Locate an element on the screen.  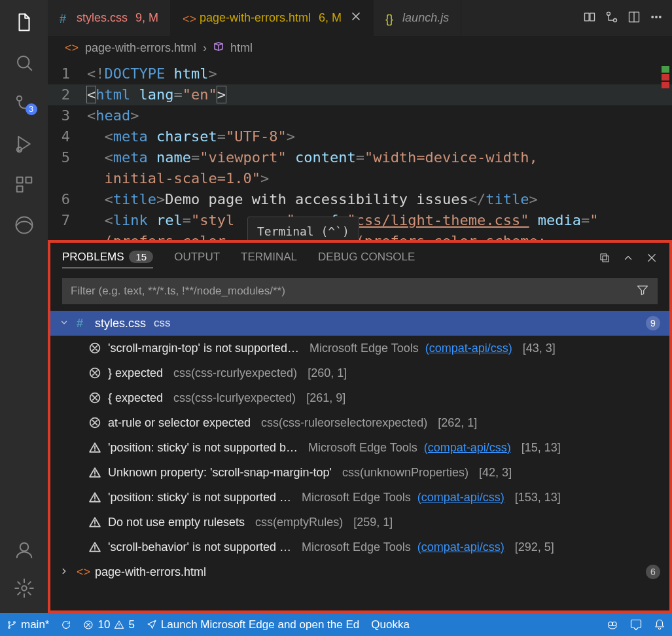
warning-count: 5 is located at coordinates (131, 625).